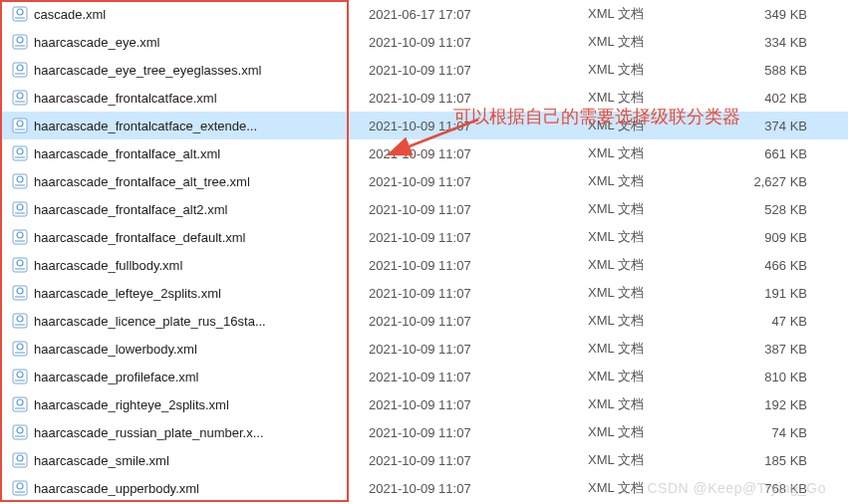 The height and width of the screenshot is (504, 848). What do you see at coordinates (736, 488) in the screenshot?
I see `watermark: CSDN @Keep@Trying_Go` at bounding box center [736, 488].